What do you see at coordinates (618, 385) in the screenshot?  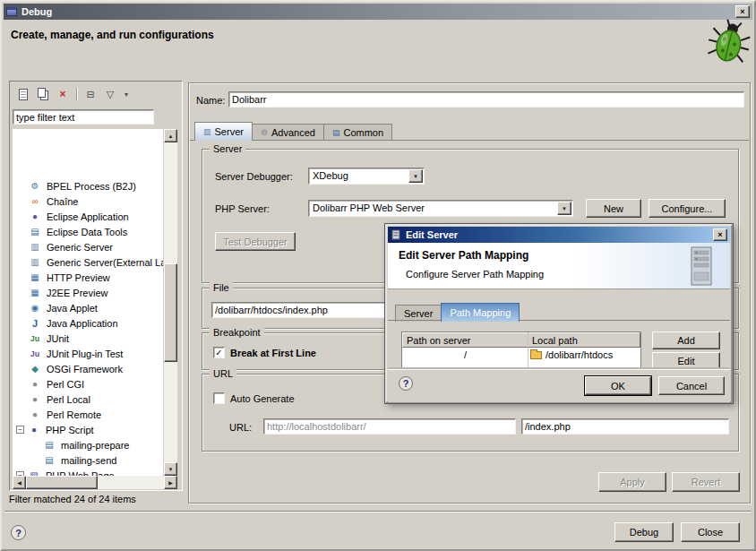 I see `ok-button: OK` at bounding box center [618, 385].